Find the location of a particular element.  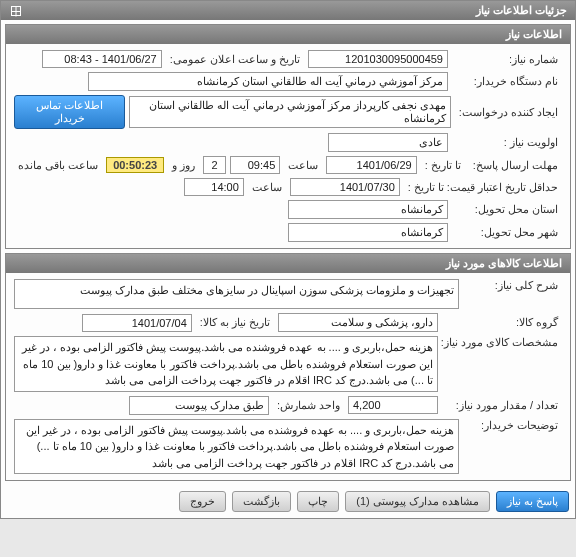

delivery-province-field: کرمانشاه is located at coordinates (368, 210).